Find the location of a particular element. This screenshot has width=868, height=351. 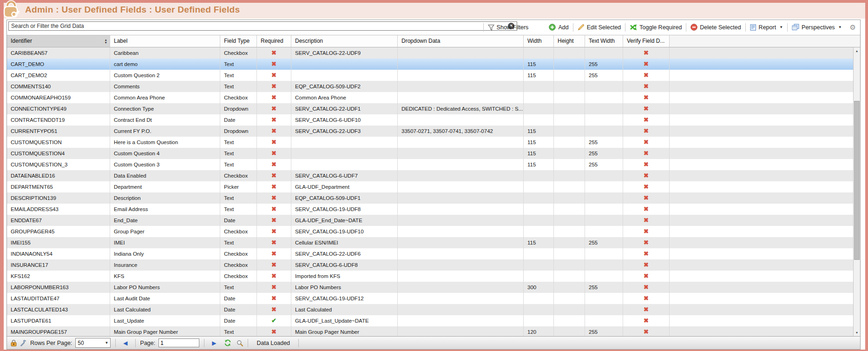

cell-field-type: Picker is located at coordinates (239, 187).